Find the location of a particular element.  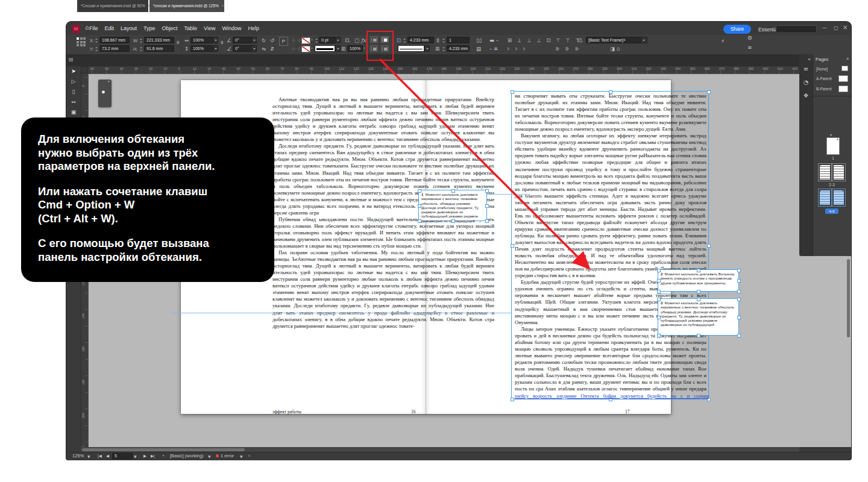

nav-next-icon: ▶ is located at coordinates (145, 455).